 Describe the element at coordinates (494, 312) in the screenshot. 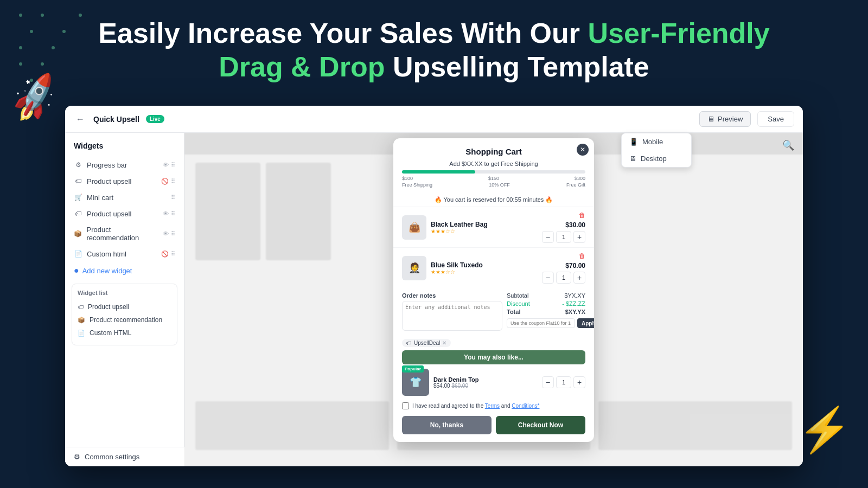

I see `order-section: Order notes Subtotal $YX.XY Discount - $…` at that location.